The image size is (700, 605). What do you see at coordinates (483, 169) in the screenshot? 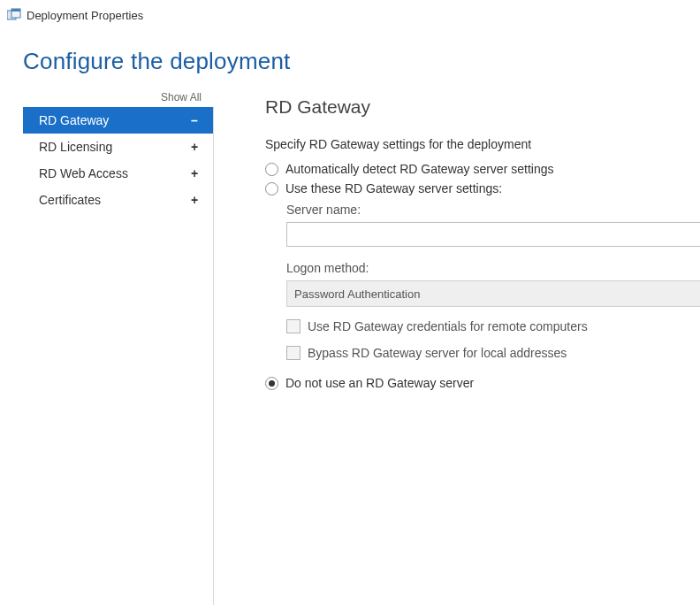
I see `option-auto-detect: Automatically detect RD Gateway server s…` at bounding box center [483, 169].